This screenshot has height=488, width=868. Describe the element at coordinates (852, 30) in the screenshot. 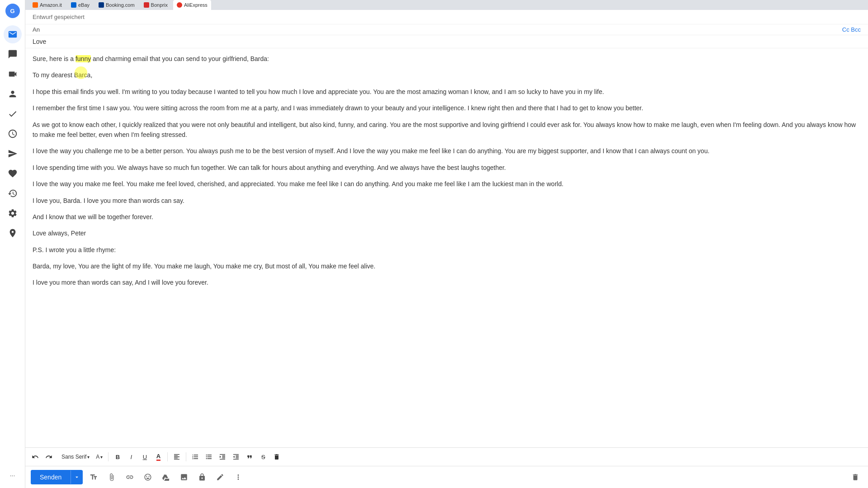

I see `cc-bcc-button: Cc Bcc` at that location.